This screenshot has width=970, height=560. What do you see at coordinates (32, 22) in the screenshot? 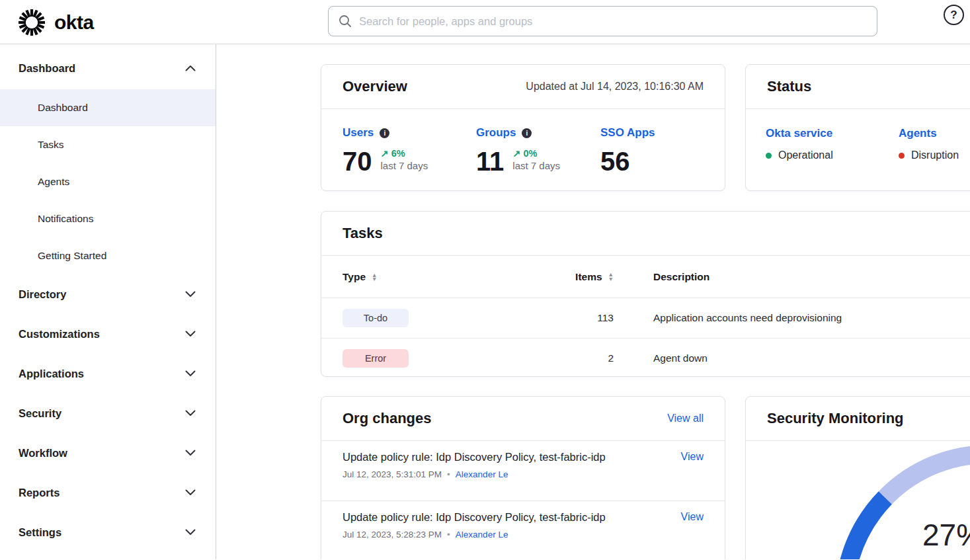
I see `okta-sunburst-icon` at bounding box center [32, 22].